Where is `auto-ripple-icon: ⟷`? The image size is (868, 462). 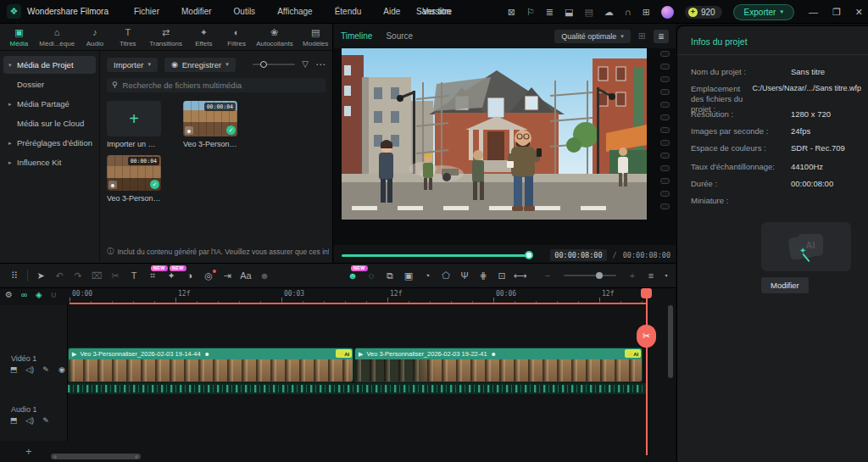 auto-ripple-icon: ⟷ is located at coordinates (520, 276).